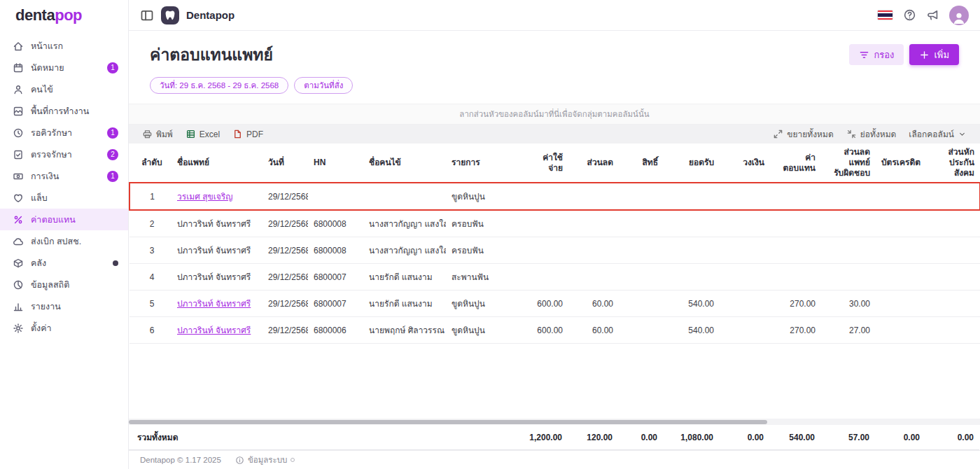 The height and width of the screenshot is (469, 980). Describe the element at coordinates (554, 330) in the screenshot. I see `table-row: 6ปภาวรินท์ จันทราศรี29/12/25686800006นาย…` at that location.